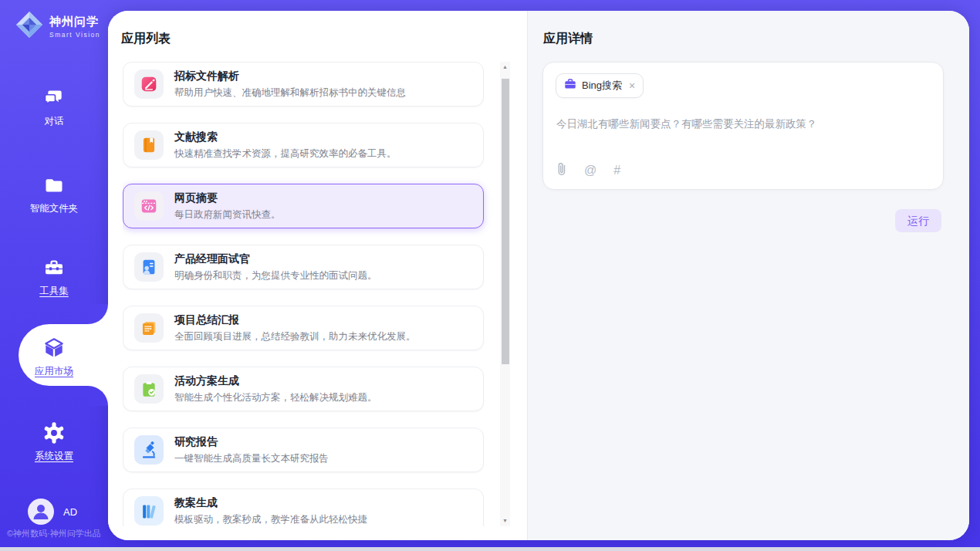 The width and height of the screenshot is (980, 551). Describe the element at coordinates (303, 508) in the screenshot. I see `app-card: 教案生成模板驱动，教案秒成，教学准备从此轻松快捷` at that location.